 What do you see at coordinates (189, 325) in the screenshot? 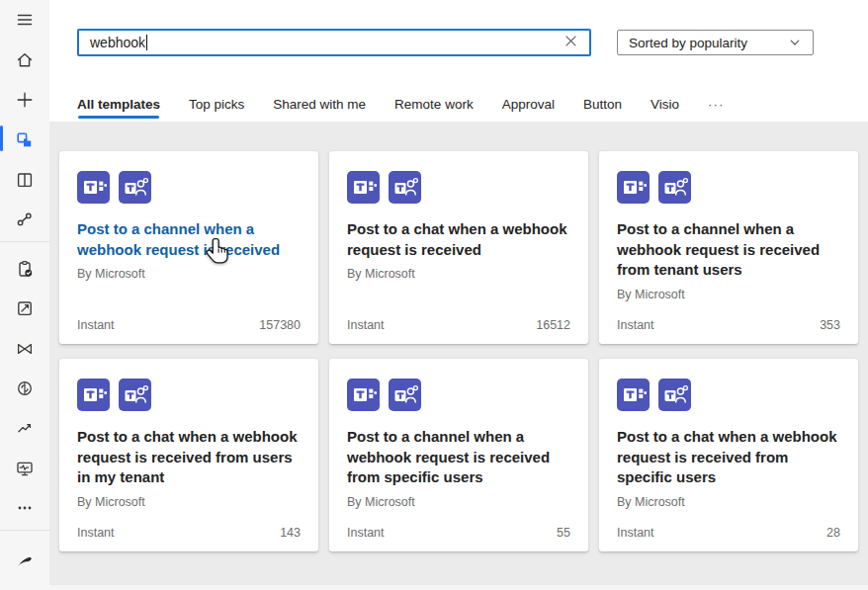
I see `card-footer: Instant 157380` at bounding box center [189, 325].